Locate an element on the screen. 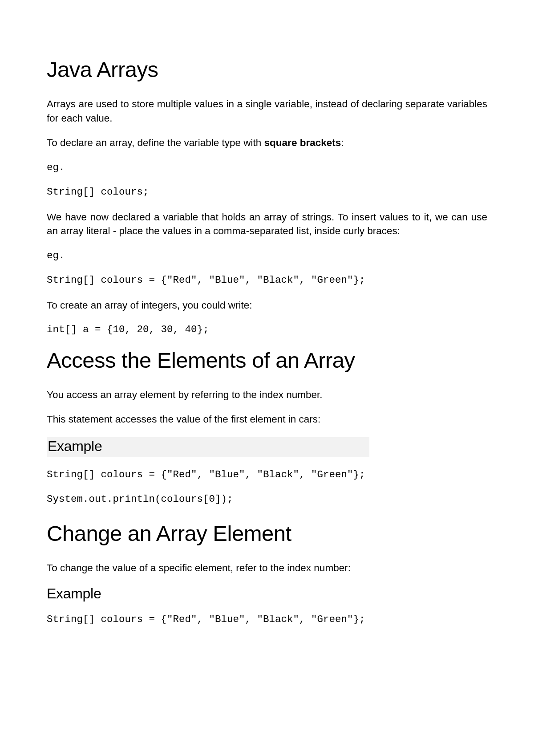 The width and height of the screenshot is (534, 756). example-label-1: Example is located at coordinates (208, 447).